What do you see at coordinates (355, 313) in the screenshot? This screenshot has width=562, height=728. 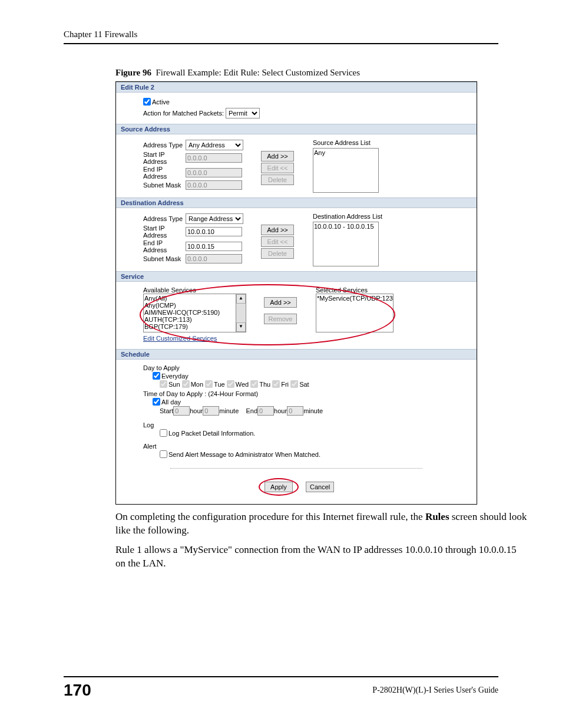 I see `sel-services-list: *MyService(TCP/UDP:123)` at bounding box center [355, 313].